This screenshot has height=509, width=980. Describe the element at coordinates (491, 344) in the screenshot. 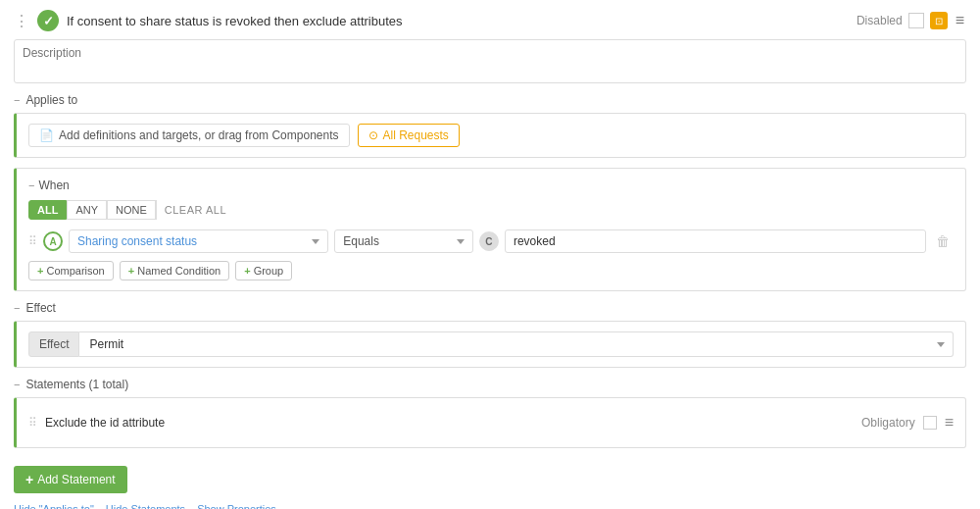

I see `effect-row: Effect Permit` at that location.